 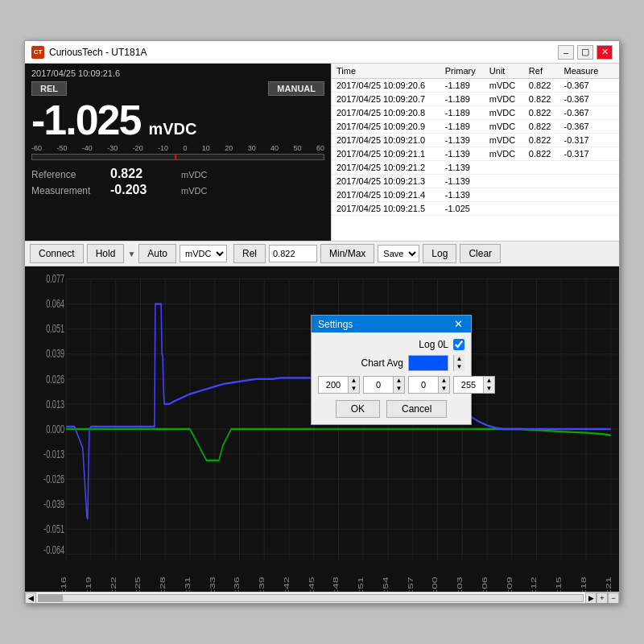 I want to click on scale-label: -50, so click(x=61, y=148).